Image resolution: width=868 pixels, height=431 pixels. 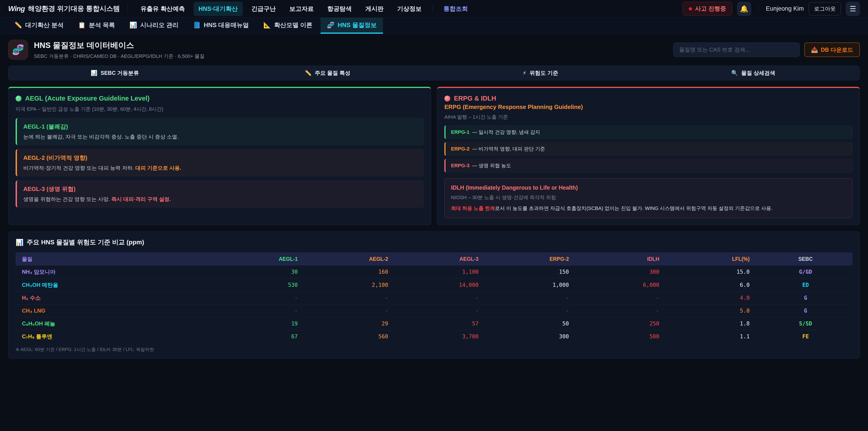 What do you see at coordinates (116, 336) in the screenshot?
I see `substance-name: C₇H₈ 톨루엔` at bounding box center [116, 336].